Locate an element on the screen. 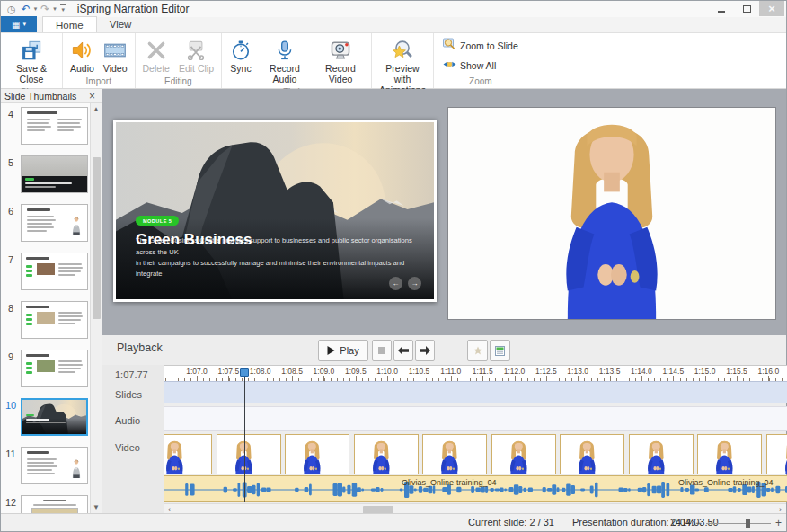 Image resolution: width=787 pixels, height=532 pixels. slide-number: 8 is located at coordinates (11, 308).